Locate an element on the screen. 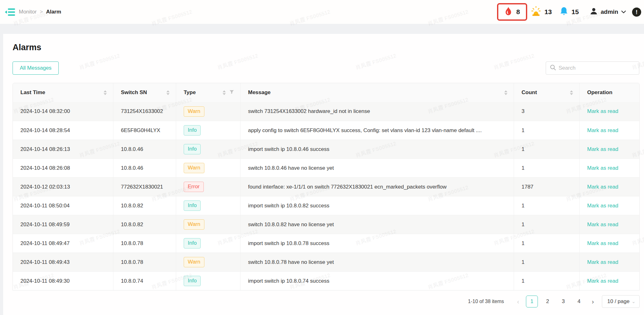  username: admin is located at coordinates (609, 12).